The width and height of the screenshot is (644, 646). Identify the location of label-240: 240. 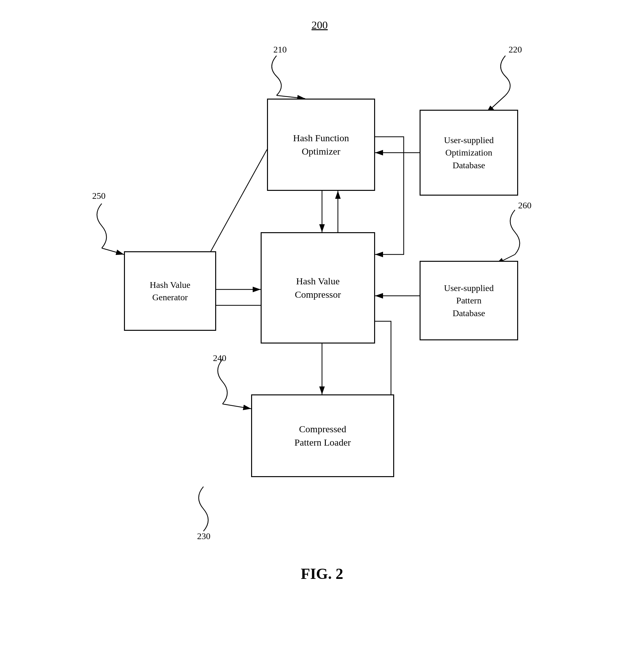
(220, 358).